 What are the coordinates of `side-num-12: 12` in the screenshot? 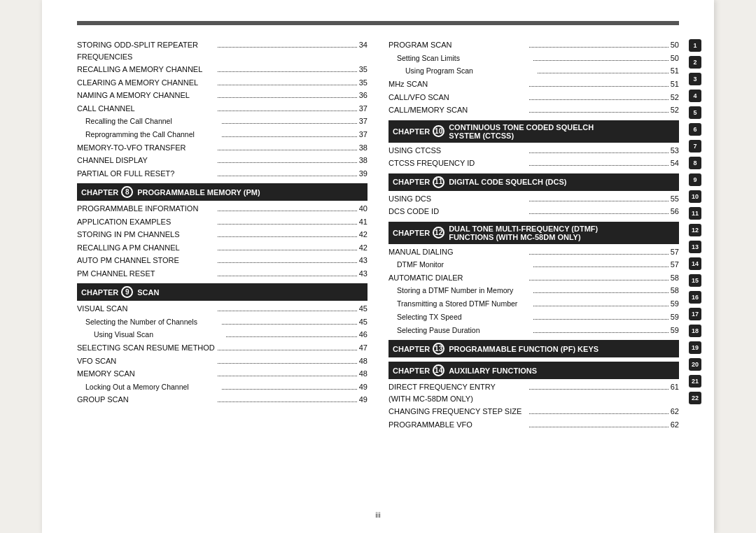 It's located at (695, 230).